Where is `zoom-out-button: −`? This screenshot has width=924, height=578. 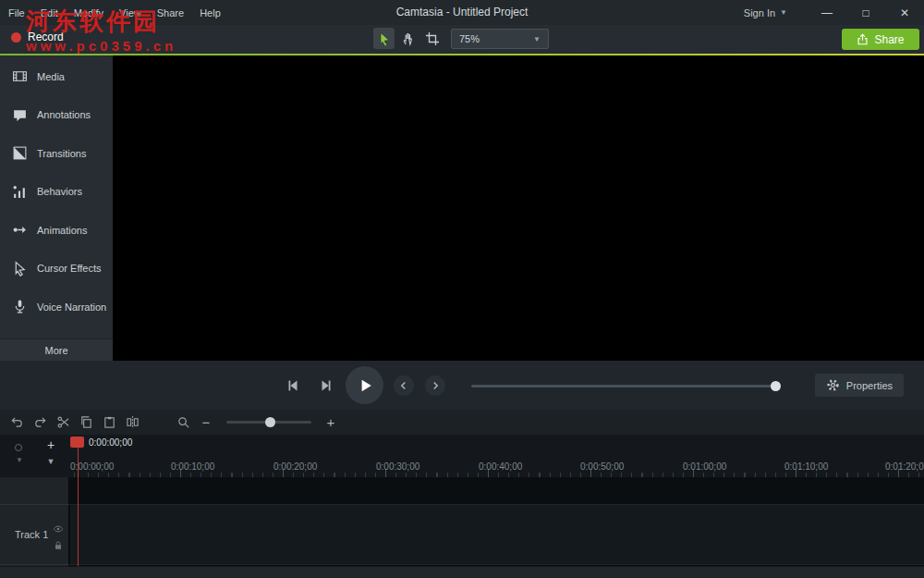
zoom-out-button: − is located at coordinates (206, 423).